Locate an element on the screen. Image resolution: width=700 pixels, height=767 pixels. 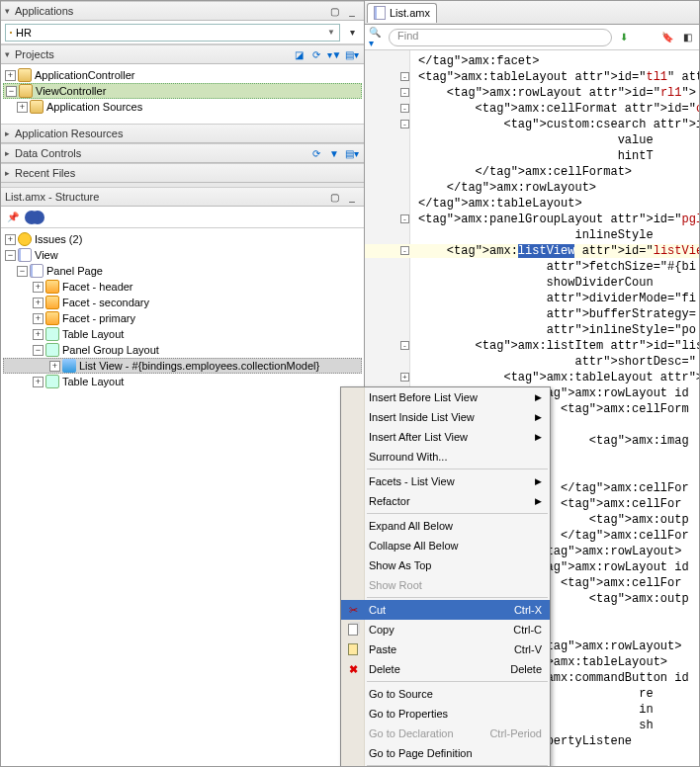
tree-item-tablelayout: + Table Layout is located at coordinates (182, 334).